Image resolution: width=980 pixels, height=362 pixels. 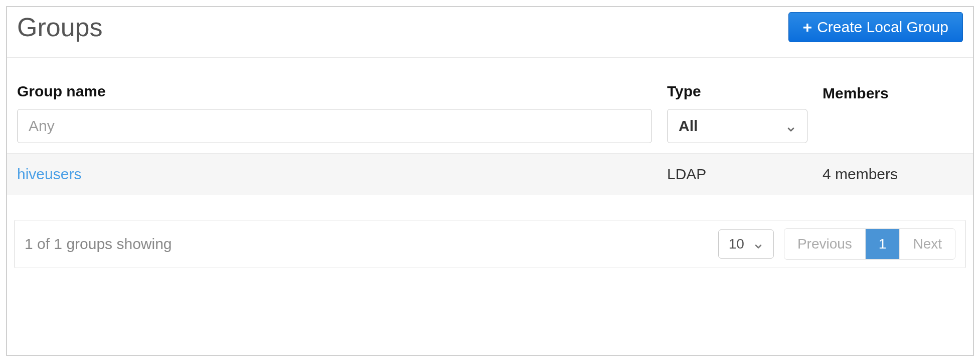 What do you see at coordinates (870, 244) in the screenshot?
I see `pagination: Previous 1 Next` at bounding box center [870, 244].